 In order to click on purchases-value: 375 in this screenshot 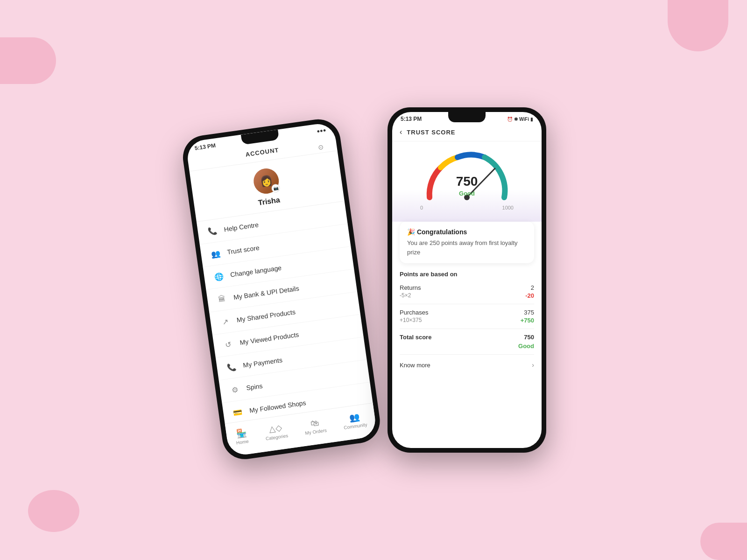, I will do `click(529, 313)`.